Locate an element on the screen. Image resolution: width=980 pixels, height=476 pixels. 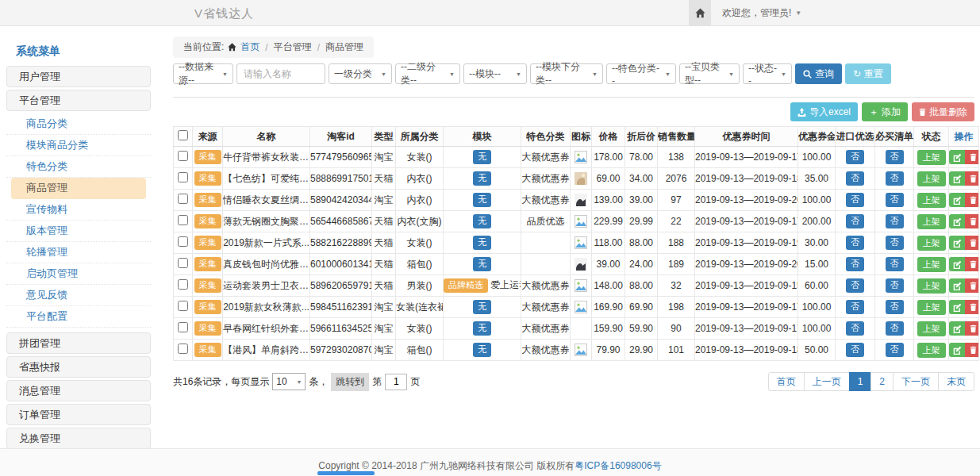
user-menu: 欢迎您，管理员! ▼ is located at coordinates (762, 13).